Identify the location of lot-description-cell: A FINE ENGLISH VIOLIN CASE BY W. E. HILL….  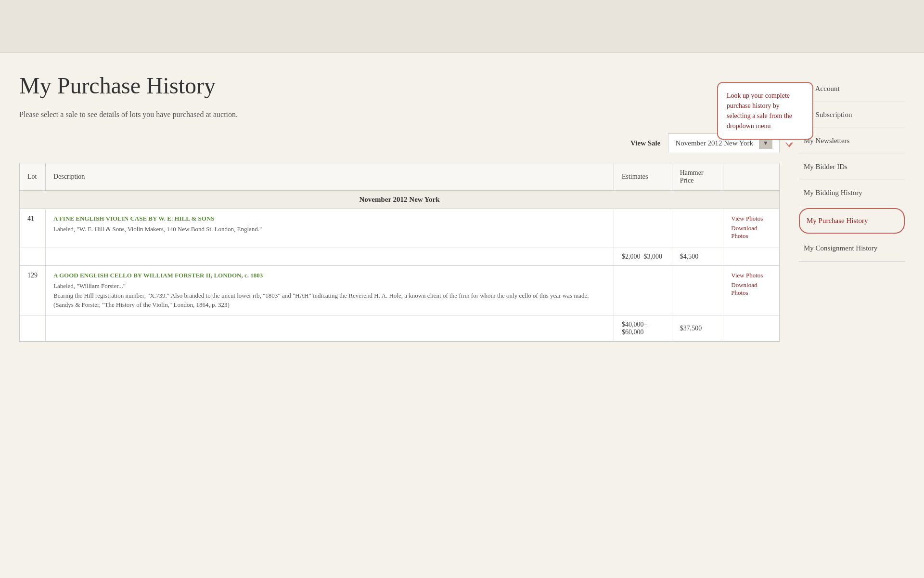
(330, 228).